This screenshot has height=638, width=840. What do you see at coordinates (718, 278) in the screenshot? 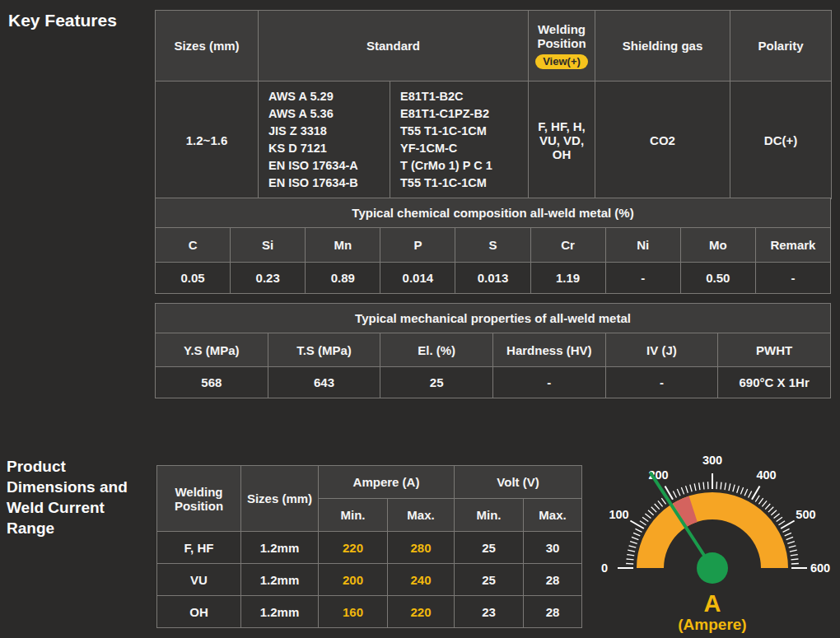
I see `chem-value-mo: 0.50` at bounding box center [718, 278].